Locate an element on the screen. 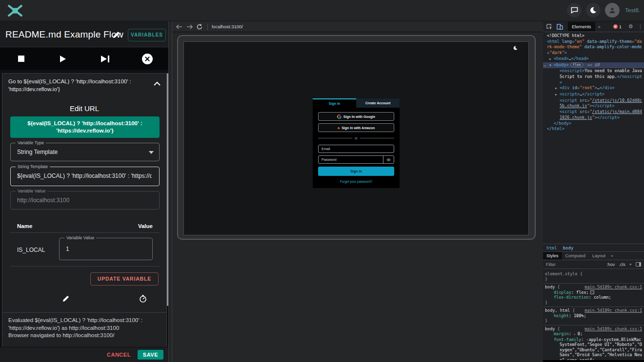 Image resolution: width=644 pixels, height=362 pixels. page-dark-mode-toggle is located at coordinates (515, 48).